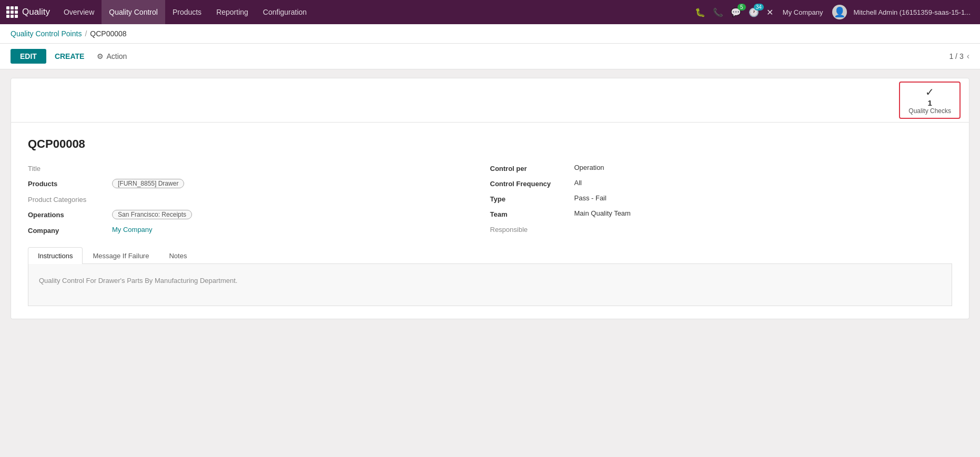 The image size is (980, 457). Describe the element at coordinates (770, 13) in the screenshot. I see `settings-icon: ✕` at that location.